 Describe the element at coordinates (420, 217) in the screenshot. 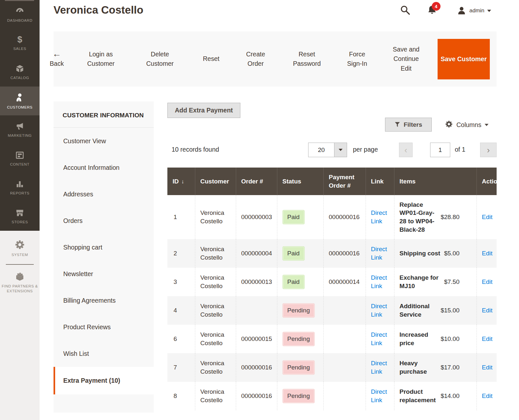

I see `item-name: Replace WP01-Gray-28 to WP04-Black-28` at that location.